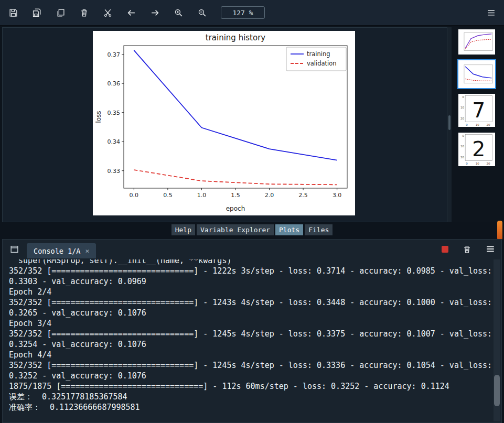  What do you see at coordinates (15, 250) in the screenshot?
I see `window-icon` at bounding box center [15, 250].